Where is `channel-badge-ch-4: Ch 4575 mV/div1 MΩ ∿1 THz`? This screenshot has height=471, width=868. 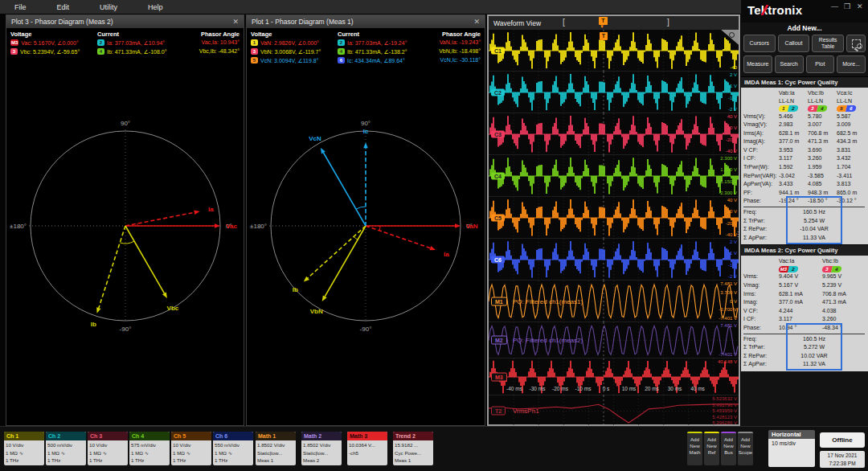
channel-badge-ch-4: Ch 4575 mV/div1 MΩ ∿1 THz is located at coordinates (149, 448).